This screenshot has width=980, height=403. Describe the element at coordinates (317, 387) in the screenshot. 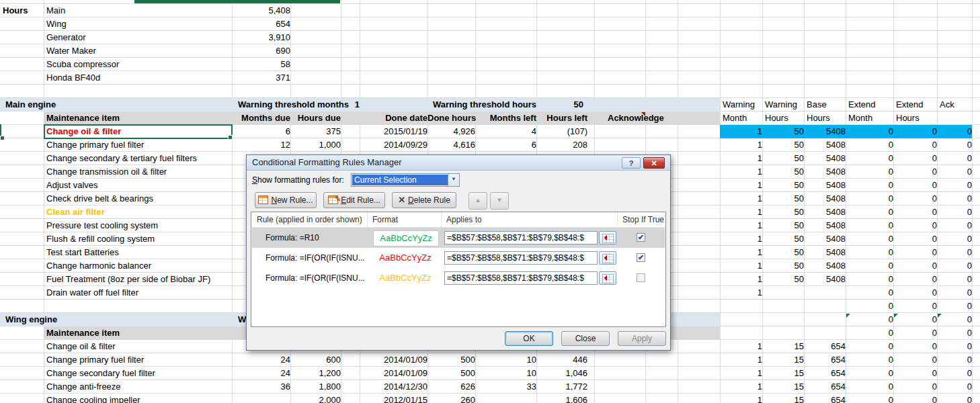

I see `hours-due-value: 1,800` at that location.